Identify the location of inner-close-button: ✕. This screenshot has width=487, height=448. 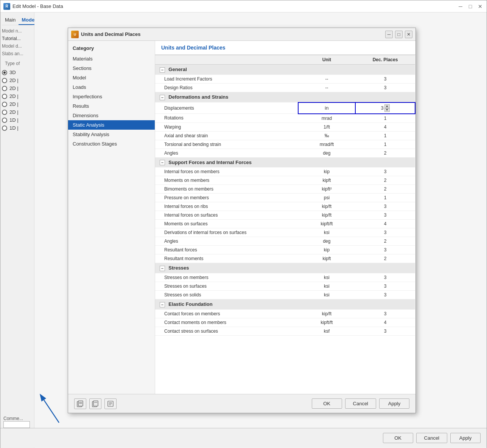
(409, 34).